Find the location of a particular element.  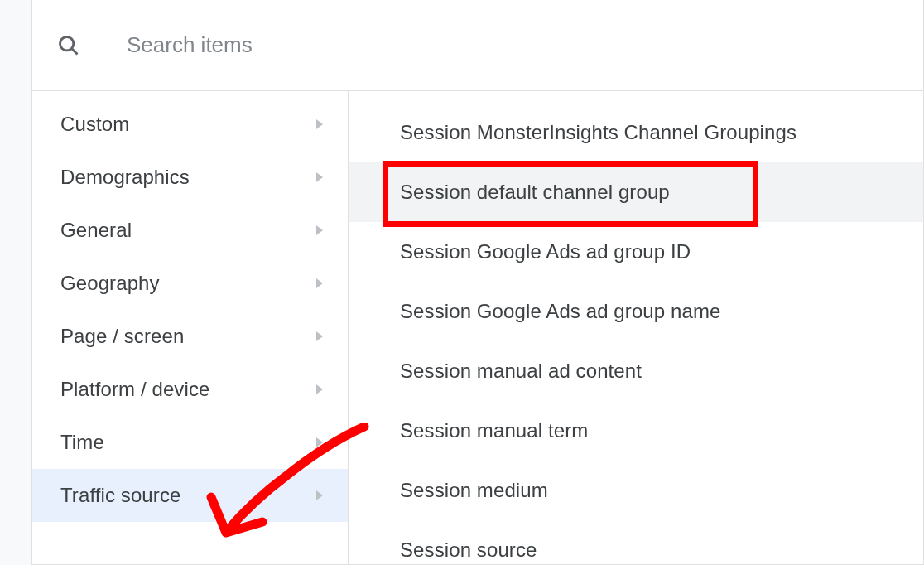

option-session-default-channel-group: Session default channel group is located at coordinates (636, 192).